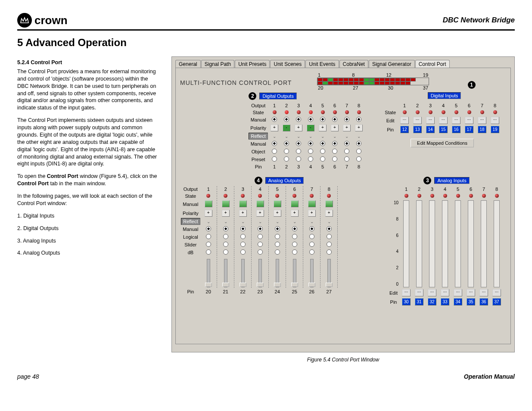 The height and width of the screenshot is (411, 532). Describe the element at coordinates (354, 64) in the screenshot. I see `tab-cobranet: CobraNet` at that location.